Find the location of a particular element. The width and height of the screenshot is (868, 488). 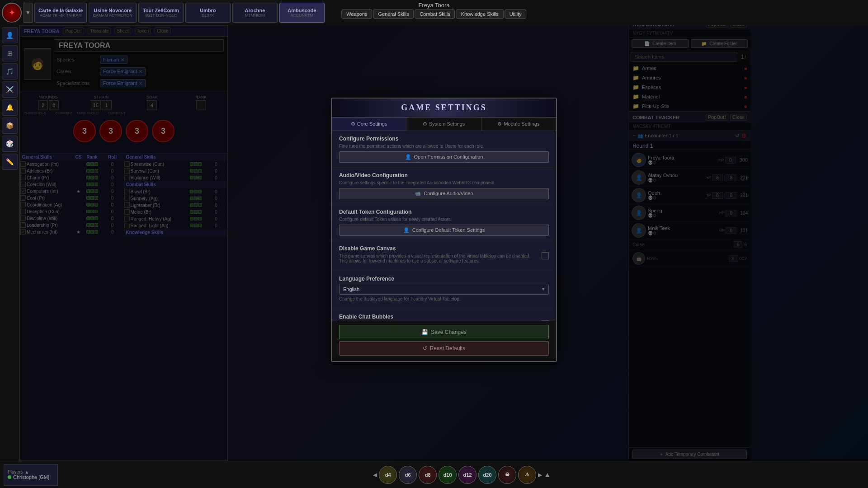

dice-left-arrow: ◀ is located at coordinates (375, 475).